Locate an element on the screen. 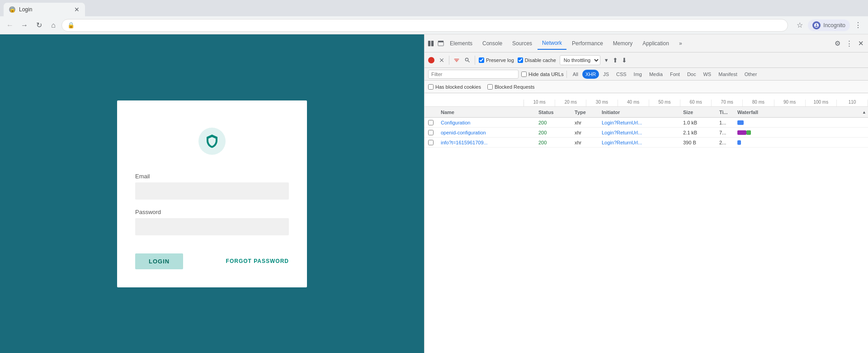  more-button: ⋮ is located at coordinates (858, 25).